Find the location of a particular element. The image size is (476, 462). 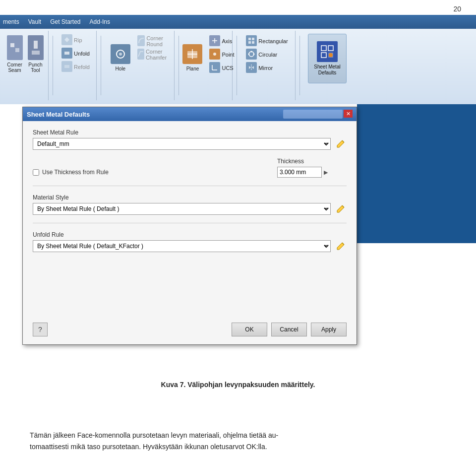

dialog-close-button: ✕ is located at coordinates (348, 114).